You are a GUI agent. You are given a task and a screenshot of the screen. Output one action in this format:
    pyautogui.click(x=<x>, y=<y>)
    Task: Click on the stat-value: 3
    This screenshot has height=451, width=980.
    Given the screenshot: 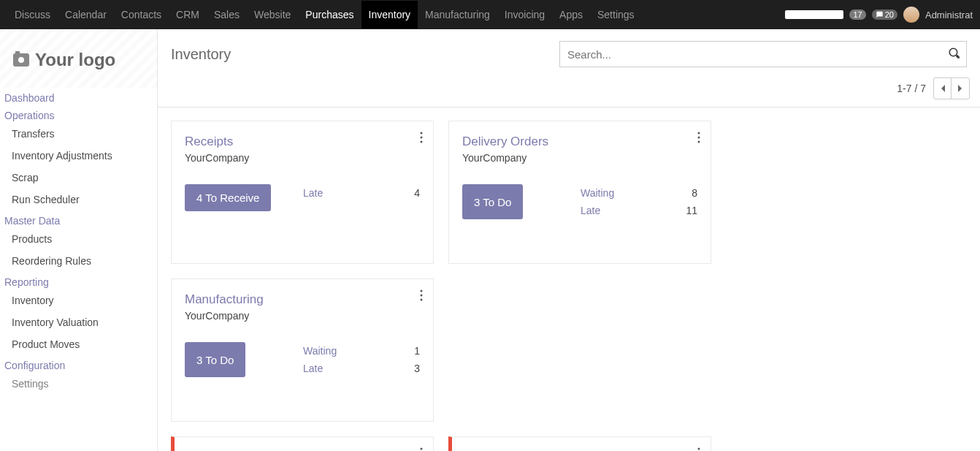 What is the action you would take?
    pyautogui.click(x=417, y=368)
    